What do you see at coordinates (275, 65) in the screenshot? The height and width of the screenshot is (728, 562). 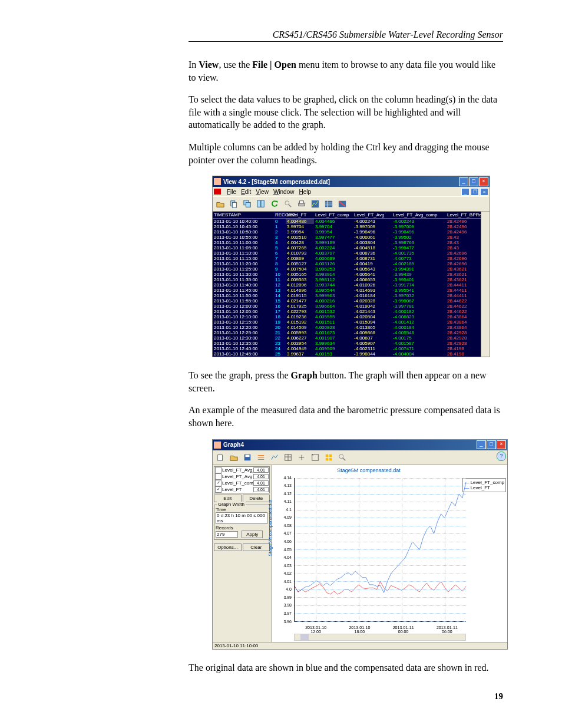 I see `txt-bold: File | Open` at bounding box center [275, 65].